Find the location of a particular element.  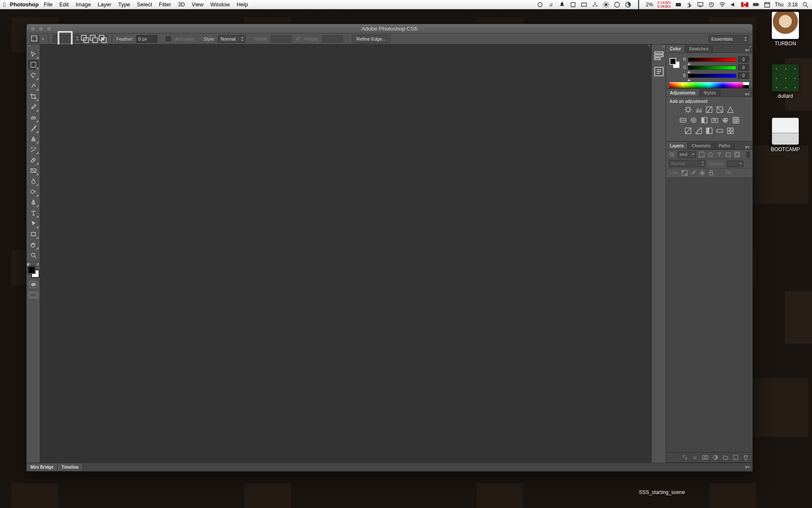

color-balance-icon is located at coordinates (694, 120).